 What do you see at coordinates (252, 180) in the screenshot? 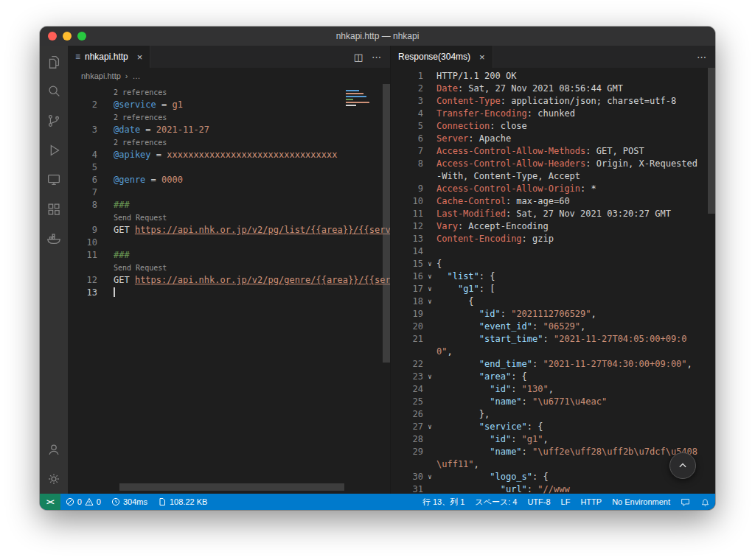
I see `line-content: @genre = 0000` at bounding box center [252, 180].